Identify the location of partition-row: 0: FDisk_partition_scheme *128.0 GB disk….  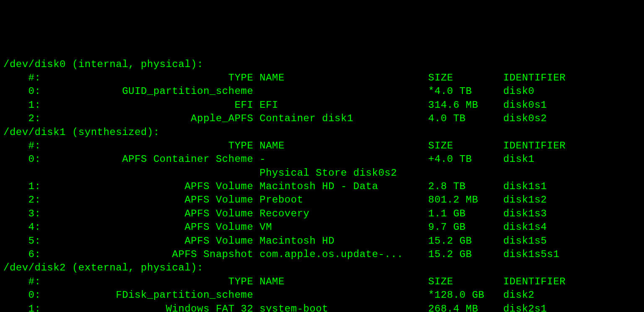
(322, 295).